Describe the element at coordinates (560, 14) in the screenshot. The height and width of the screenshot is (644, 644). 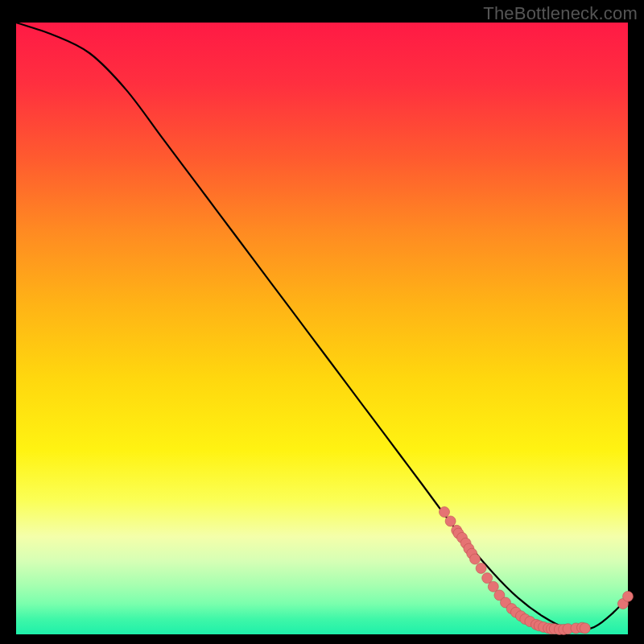
I see `watermark-text: TheBottleneck.com` at that location.